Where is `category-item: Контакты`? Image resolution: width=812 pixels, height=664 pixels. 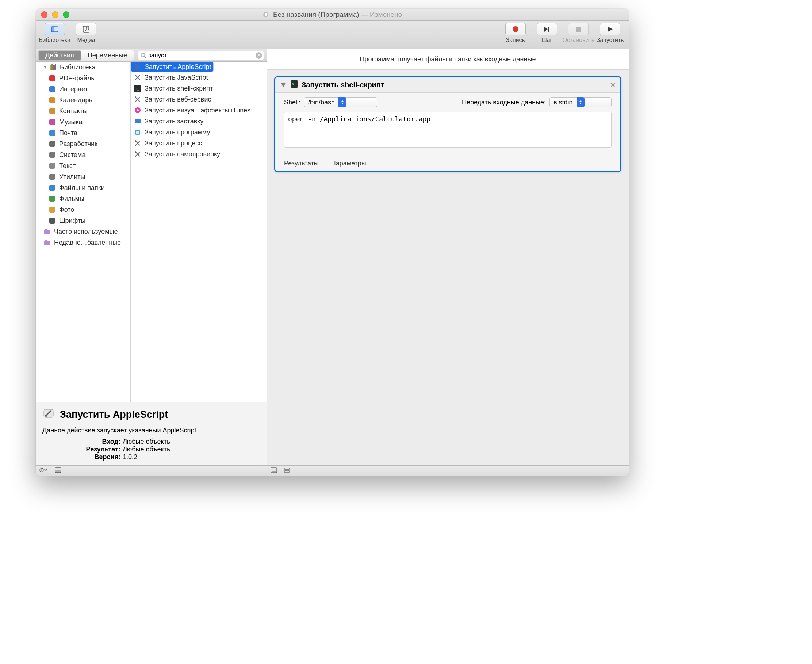
category-item: Контакты is located at coordinates (83, 111).